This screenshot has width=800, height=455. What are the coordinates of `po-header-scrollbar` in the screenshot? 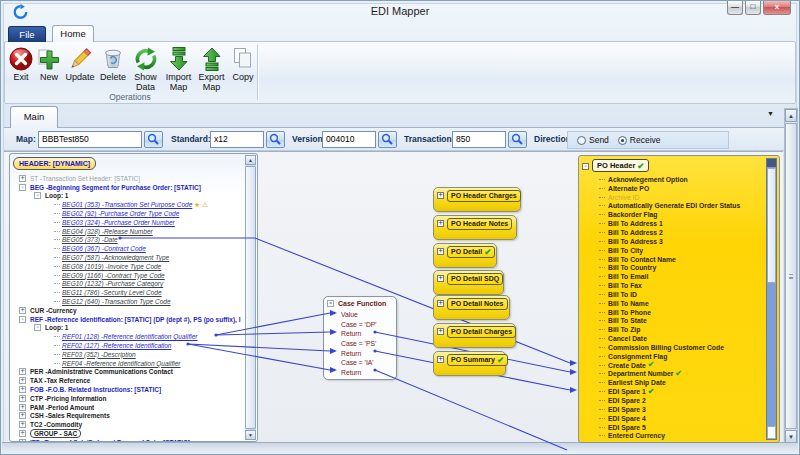 It's located at (772, 299).